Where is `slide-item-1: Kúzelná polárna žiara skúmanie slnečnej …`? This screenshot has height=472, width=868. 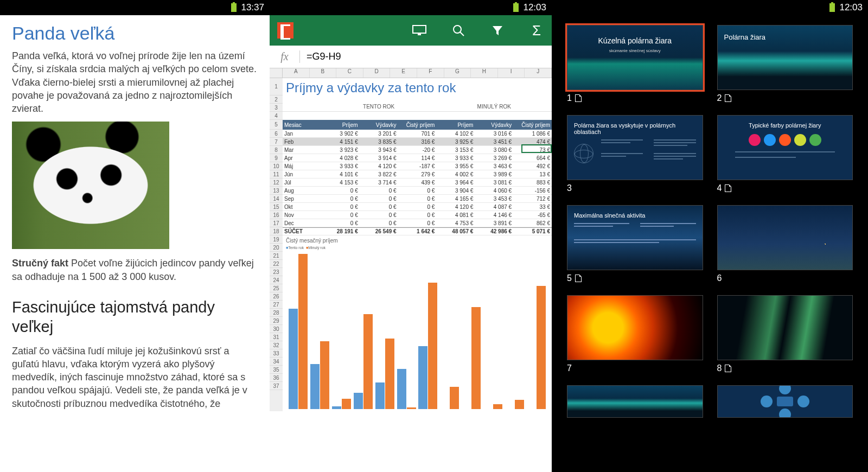
slide-item-1: Kúzelná polárna žiara skúmanie slnečnej … is located at coordinates (635, 64).